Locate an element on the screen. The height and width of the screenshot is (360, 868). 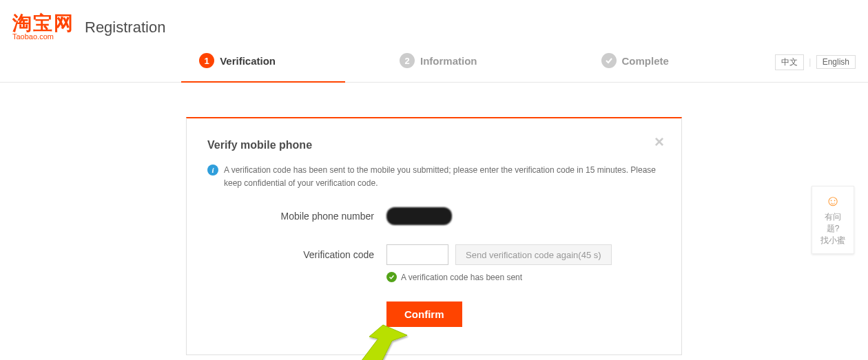
helper-line1: 有问题? is located at coordinates (833, 223).